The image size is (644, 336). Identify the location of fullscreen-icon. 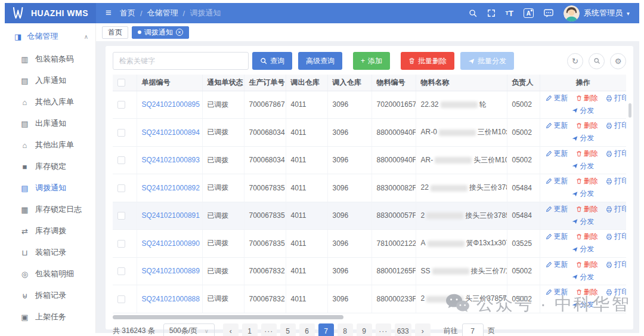
(491, 13).